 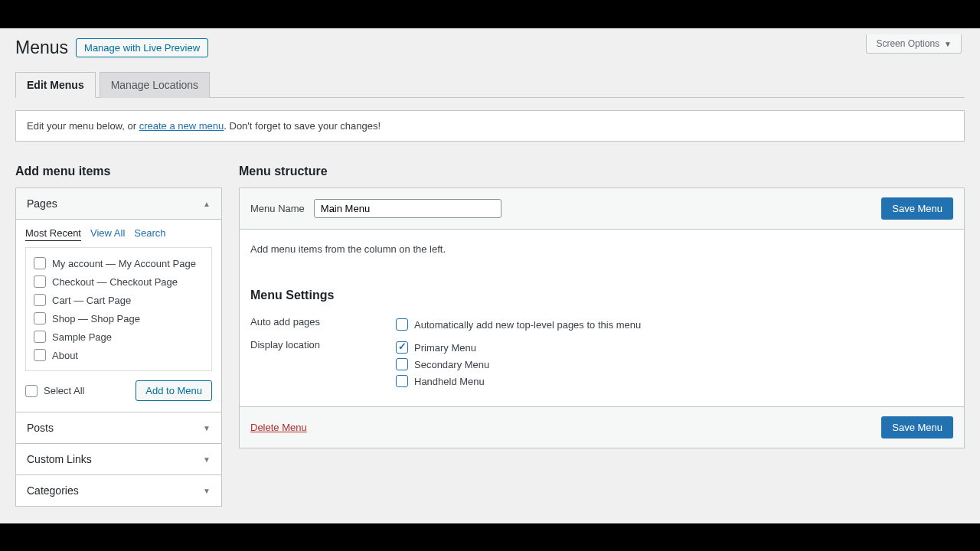 I want to click on auto-add-option-label: Automatically add new top-level pages to…, so click(x=528, y=324).